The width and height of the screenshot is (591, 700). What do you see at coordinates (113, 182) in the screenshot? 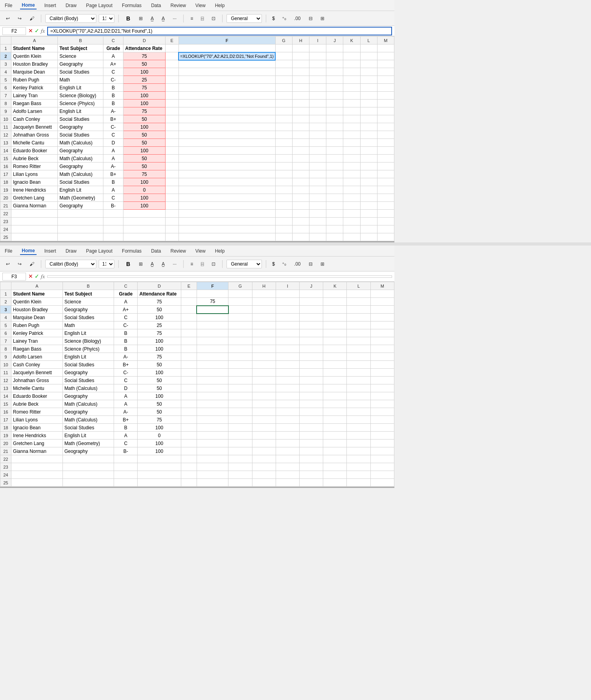
I see `cell-c18-1: B` at bounding box center [113, 182].